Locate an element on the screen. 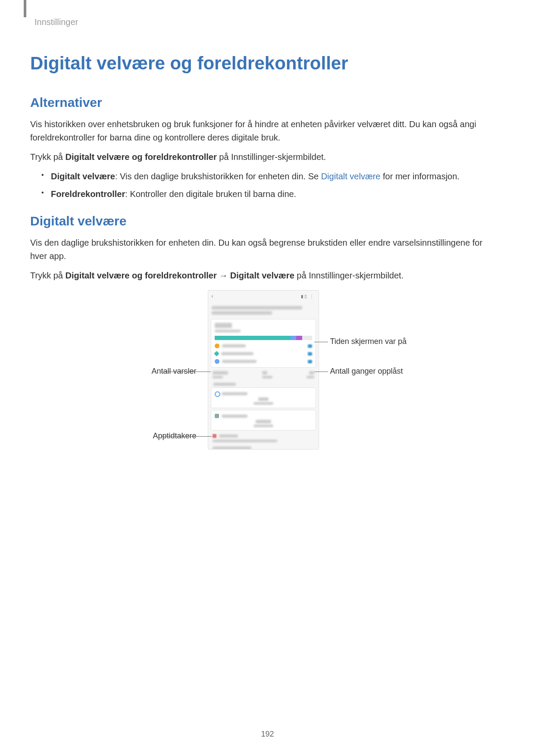 This screenshot has width=535, height=756. phone-mockup: ‹ ▮▯ ⋮ is located at coordinates (263, 370).